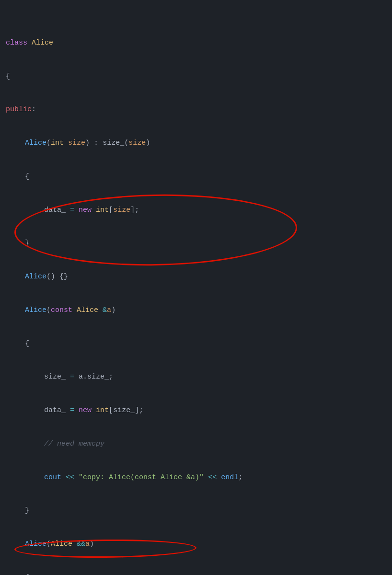  Describe the element at coordinates (196, 574) in the screenshot. I see `line-open-brace-4: {` at that location.